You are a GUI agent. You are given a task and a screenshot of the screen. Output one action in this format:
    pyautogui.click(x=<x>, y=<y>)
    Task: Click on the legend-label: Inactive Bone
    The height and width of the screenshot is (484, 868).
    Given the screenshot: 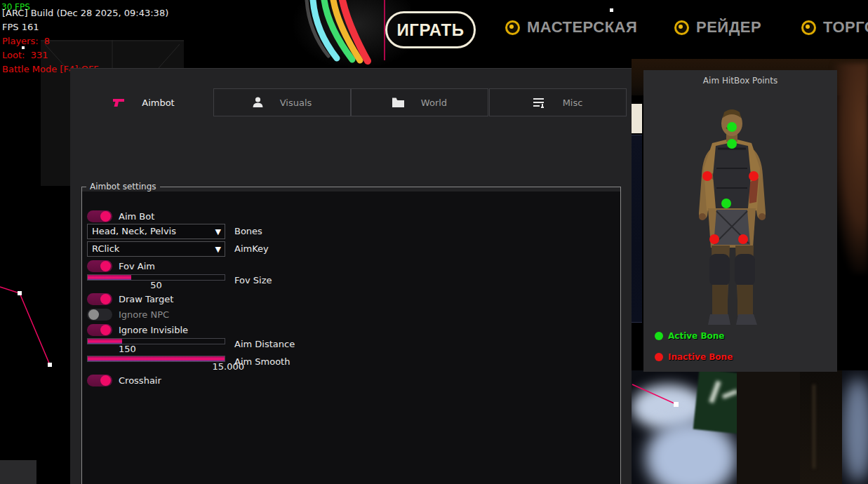 What is the action you would take?
    pyautogui.click(x=700, y=357)
    